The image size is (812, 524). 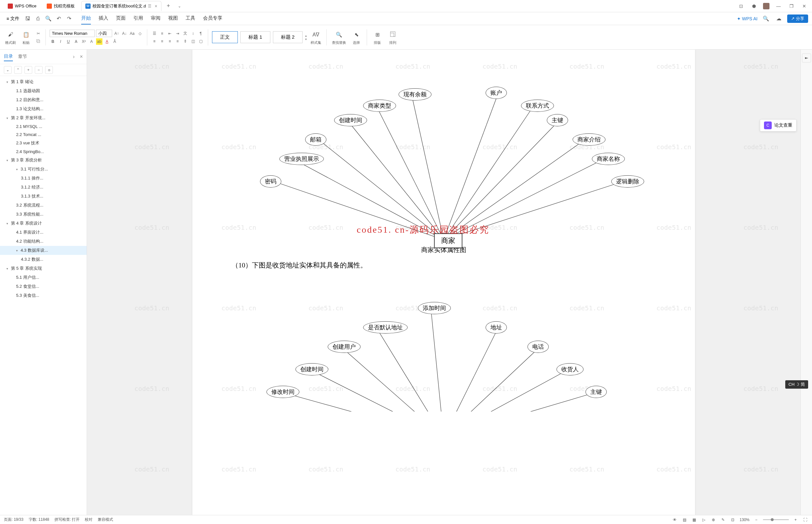 What do you see at coordinates (684, 520) in the screenshot?
I see `layout-icon: ▤` at bounding box center [684, 520].